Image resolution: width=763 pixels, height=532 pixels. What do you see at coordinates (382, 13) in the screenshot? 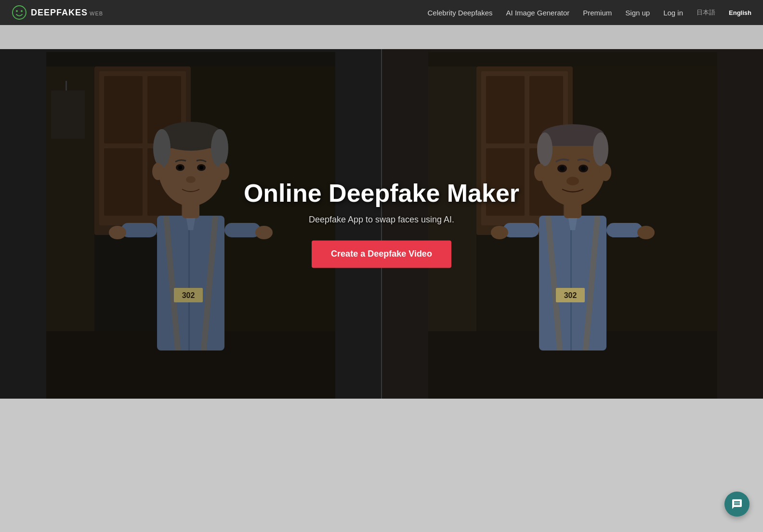
I see `navbar: DEEPFAKES WEB Celebrity Deepfakes AI Ima…` at bounding box center [382, 13].